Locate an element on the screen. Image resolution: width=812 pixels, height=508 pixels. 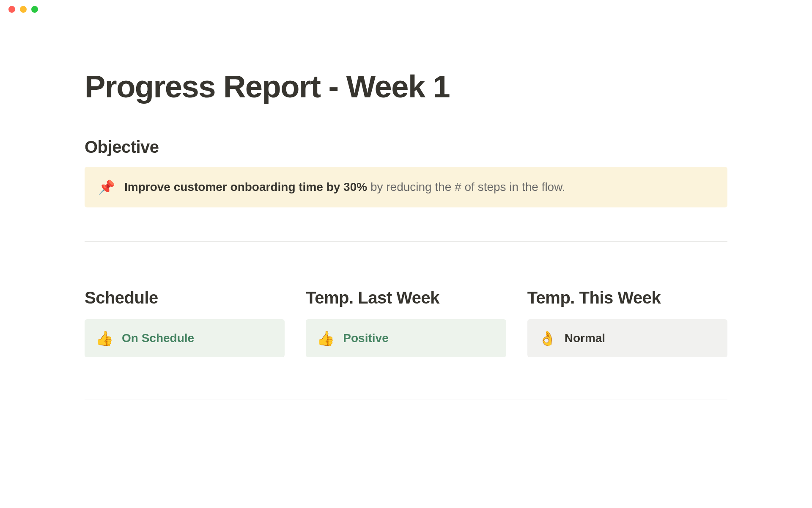
minimize-window-button is located at coordinates (23, 9).